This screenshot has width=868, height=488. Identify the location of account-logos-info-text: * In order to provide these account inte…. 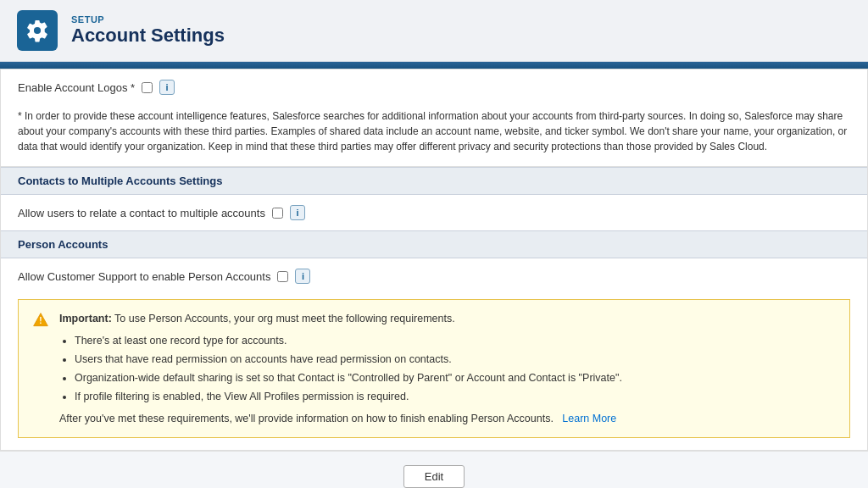
(434, 136).